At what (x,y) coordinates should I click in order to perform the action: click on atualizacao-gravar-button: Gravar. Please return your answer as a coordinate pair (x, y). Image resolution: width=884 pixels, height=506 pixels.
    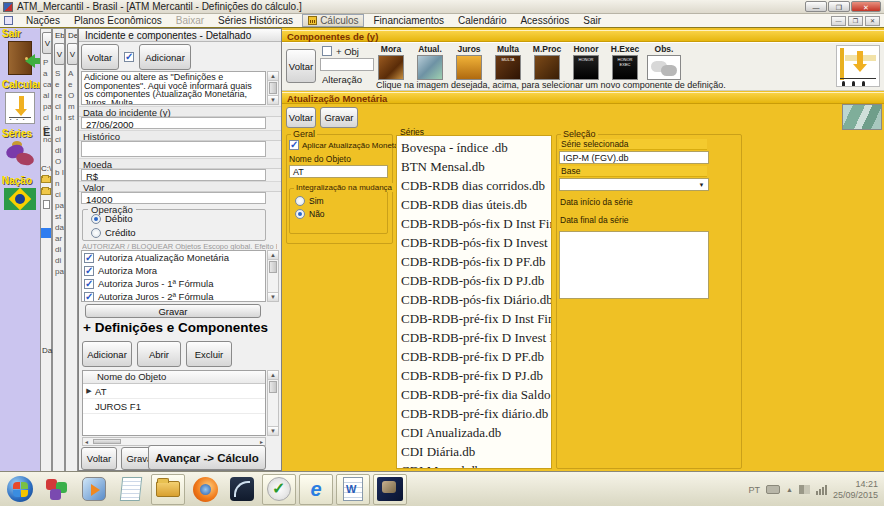
    Looking at the image, I should click on (339, 118).